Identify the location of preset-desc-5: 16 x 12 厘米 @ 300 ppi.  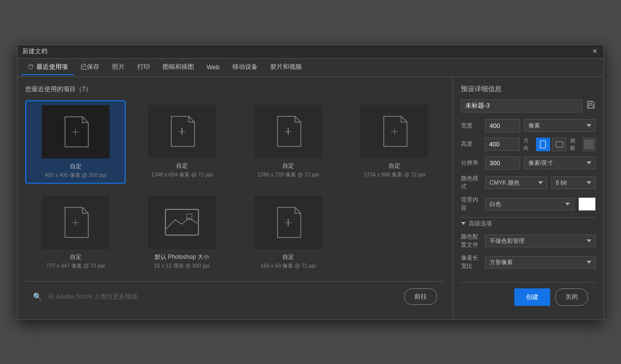
(182, 266).